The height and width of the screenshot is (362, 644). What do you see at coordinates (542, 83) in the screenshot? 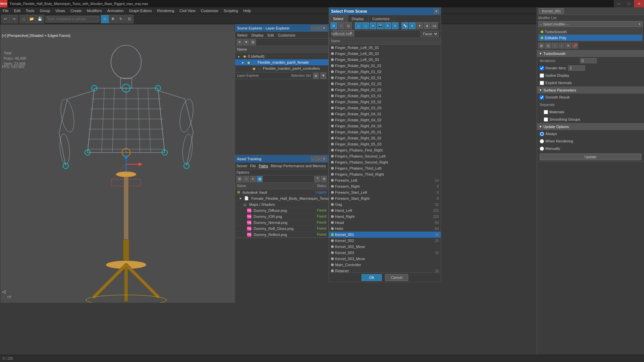
I see `explicit-normals-checkbox` at bounding box center [542, 83].